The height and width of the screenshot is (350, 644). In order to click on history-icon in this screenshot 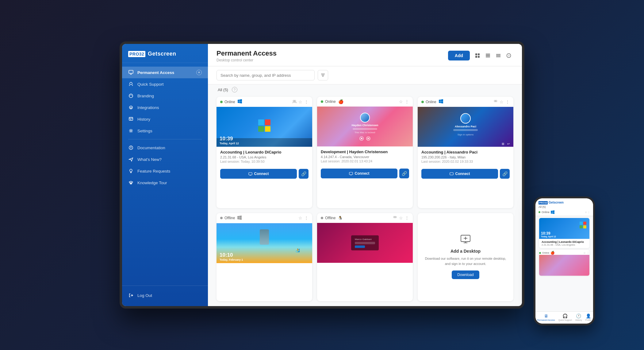, I will do `click(131, 119)`.